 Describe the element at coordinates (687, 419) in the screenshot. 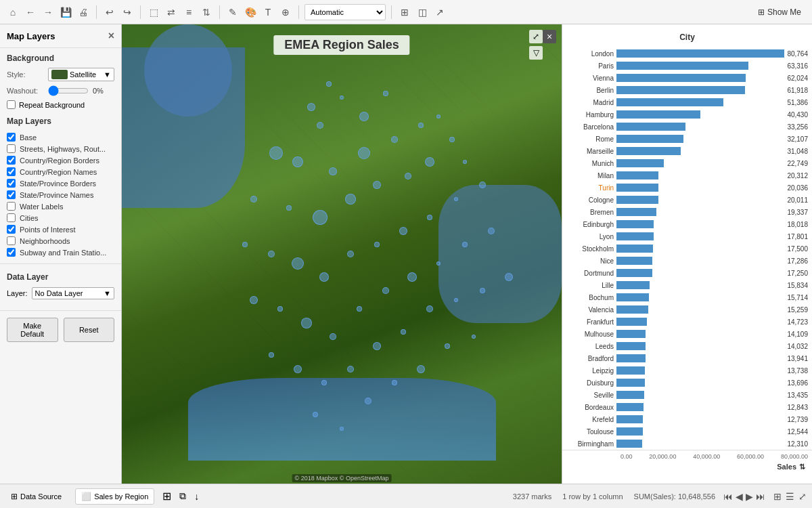

I see `table-row: Krefeld12,739` at that location.